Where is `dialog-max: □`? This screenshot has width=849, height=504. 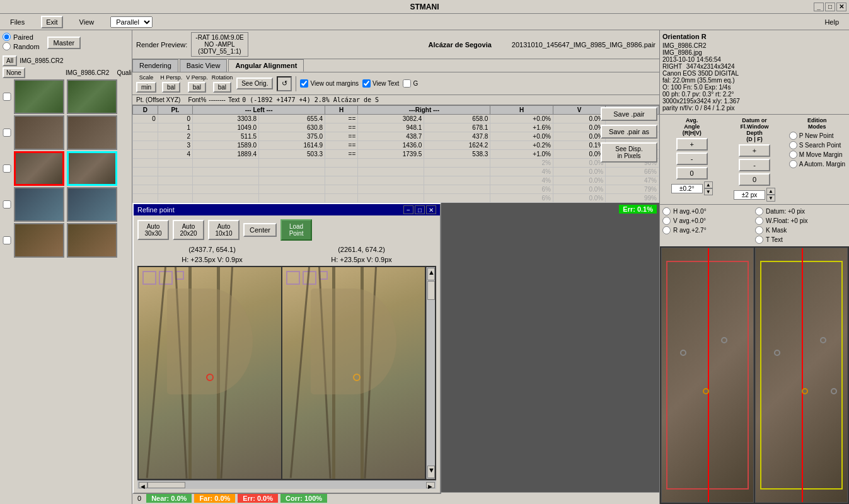
dialog-max: □ is located at coordinates (420, 210).